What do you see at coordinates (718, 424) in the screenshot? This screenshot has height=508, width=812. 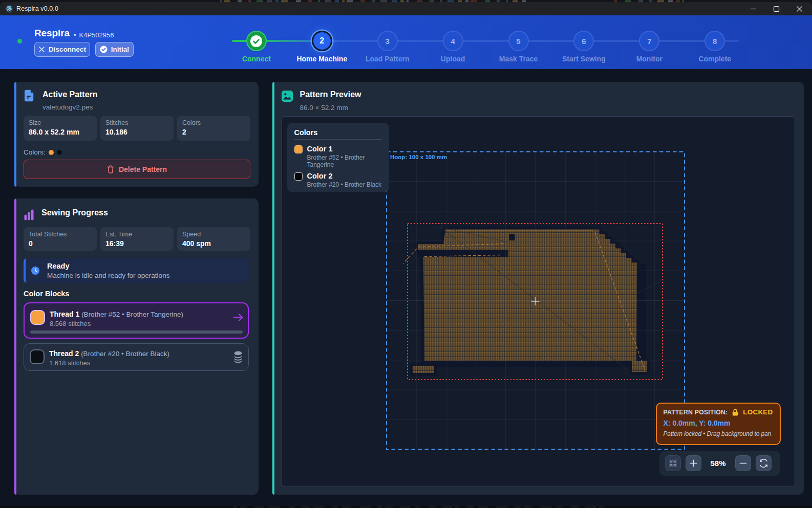 I see `pattern-position-badge: PATTERN POSITION: LOCKED X: 0.0mm, Y: 0.…` at bounding box center [718, 424].